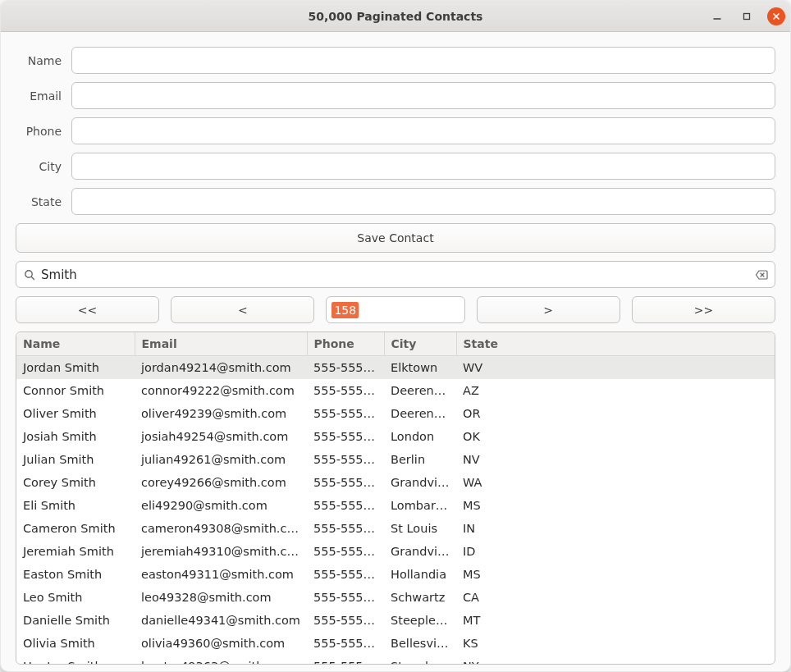 This screenshot has height=672, width=791. Describe the element at coordinates (221, 414) in the screenshot. I see `cell-email: oliver49239@smith.com` at that location.